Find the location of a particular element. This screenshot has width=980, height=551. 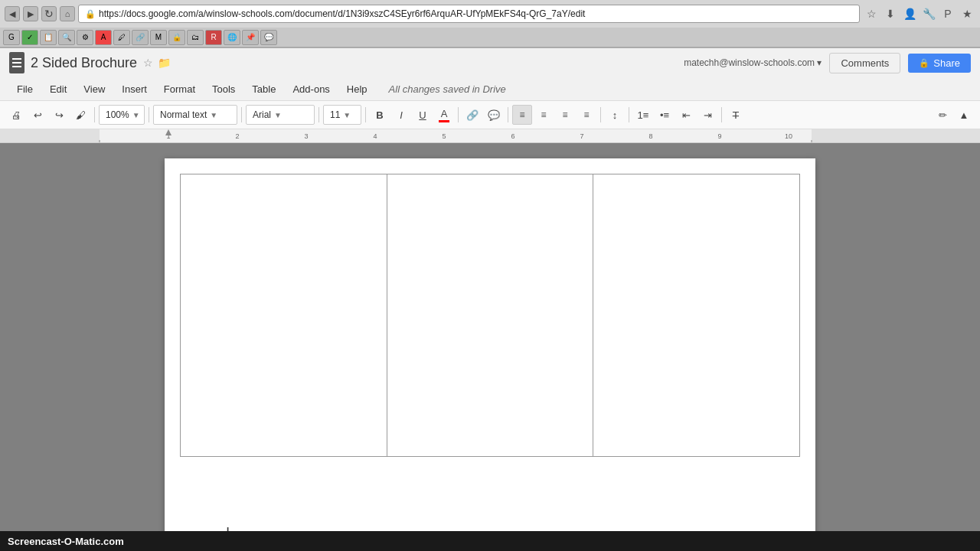

ext-2: ✓ is located at coordinates (30, 37).